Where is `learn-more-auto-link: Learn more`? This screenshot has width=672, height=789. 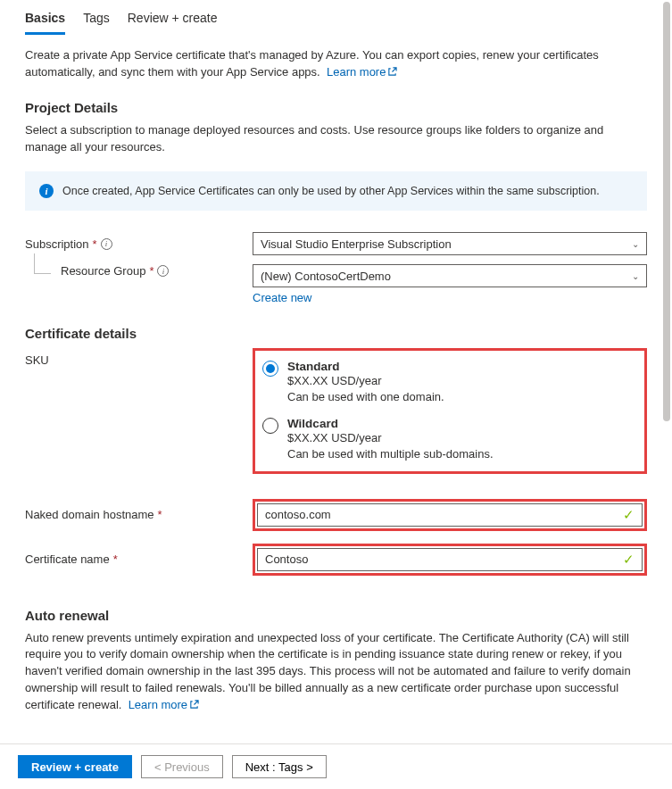 learn-more-auto-link: Learn more is located at coordinates (164, 705).